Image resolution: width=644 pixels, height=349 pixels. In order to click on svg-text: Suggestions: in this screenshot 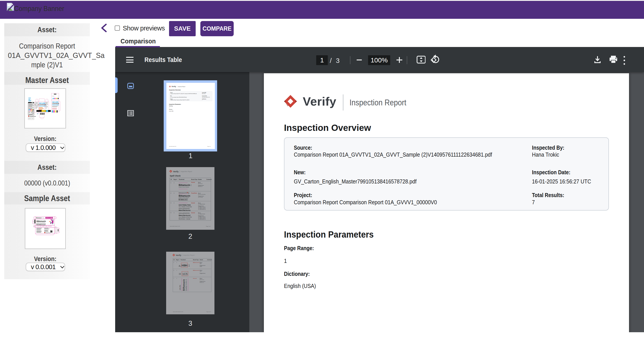, I will do `click(203, 273)`.